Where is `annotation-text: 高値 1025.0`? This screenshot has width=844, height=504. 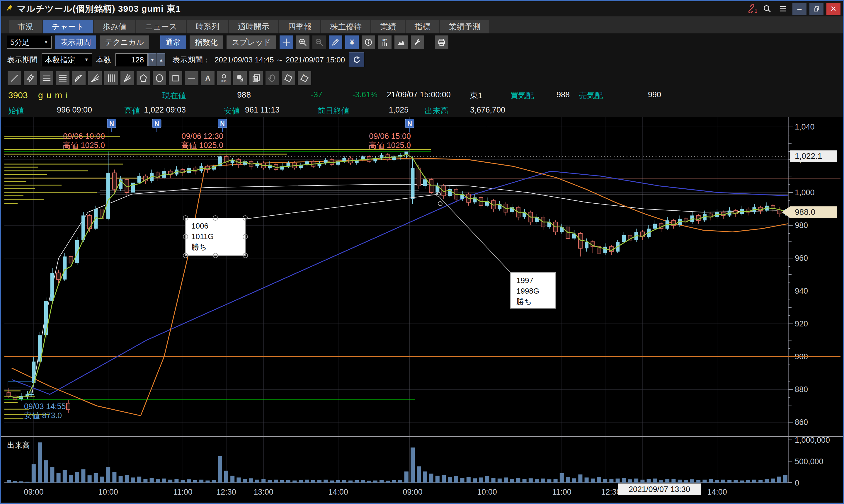 annotation-text: 高値 1025.0 is located at coordinates (202, 145).